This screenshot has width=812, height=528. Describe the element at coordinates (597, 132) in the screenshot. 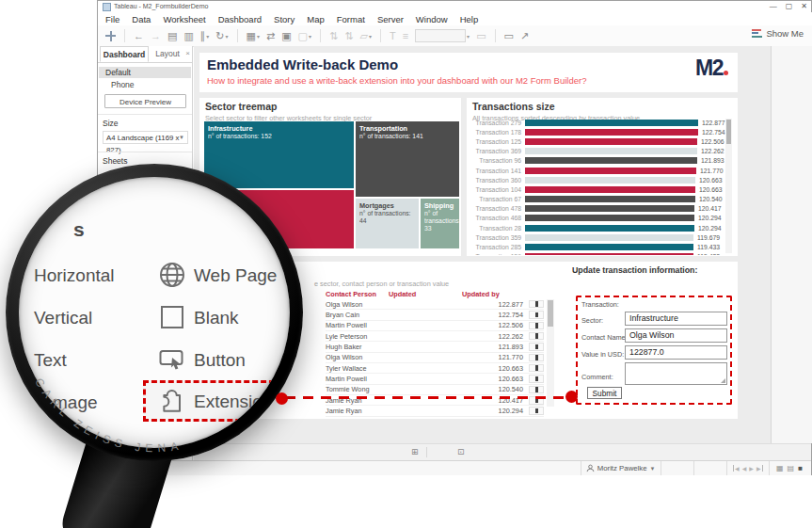

I see `transaction-bar-row: Transaction 178 122.754` at that location.